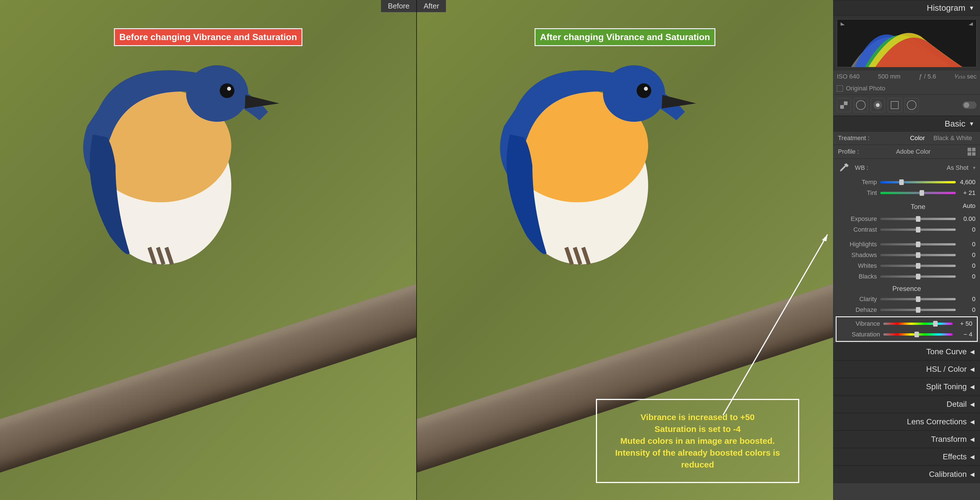  I want to click on callout-line: reduced, so click(698, 465).